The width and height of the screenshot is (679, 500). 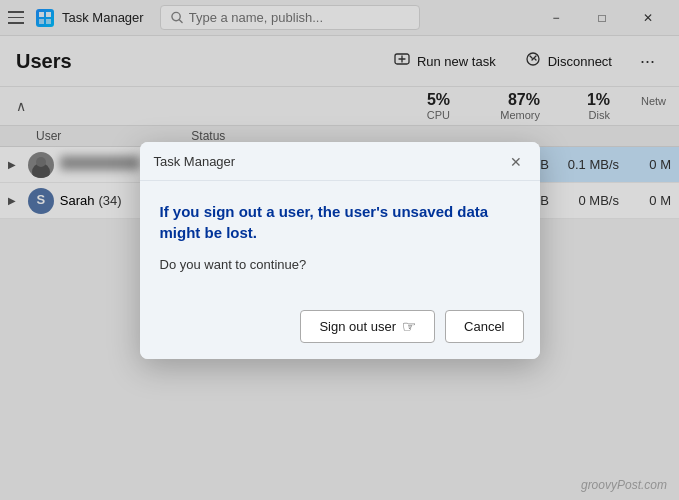 I want to click on dialog-body: If you sign out a user, the user's unsav…, so click(x=340, y=240).